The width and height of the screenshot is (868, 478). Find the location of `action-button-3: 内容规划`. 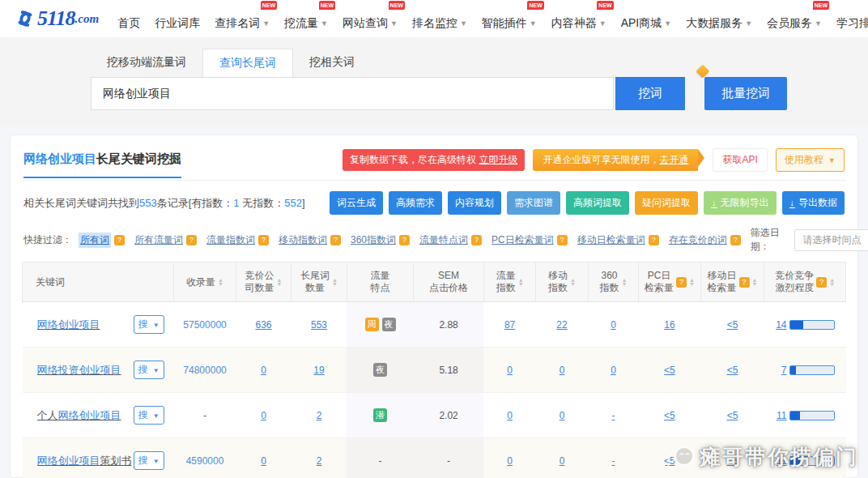

action-button-3: 内容规划 is located at coordinates (474, 203).